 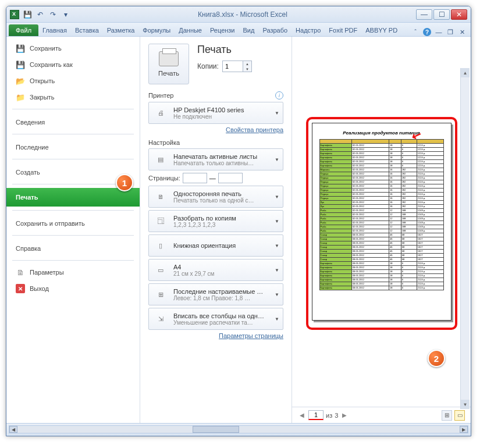 What do you see at coordinates (73, 122) in the screenshot?
I see `nav-info: Сведения` at bounding box center [73, 122].